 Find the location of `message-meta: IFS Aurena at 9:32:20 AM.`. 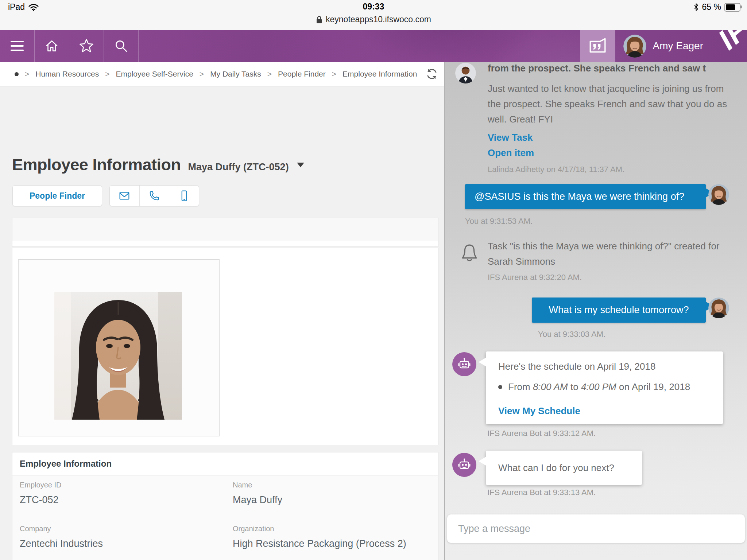

message-meta: IFS Aurena at 9:32:20 AM. is located at coordinates (615, 277).